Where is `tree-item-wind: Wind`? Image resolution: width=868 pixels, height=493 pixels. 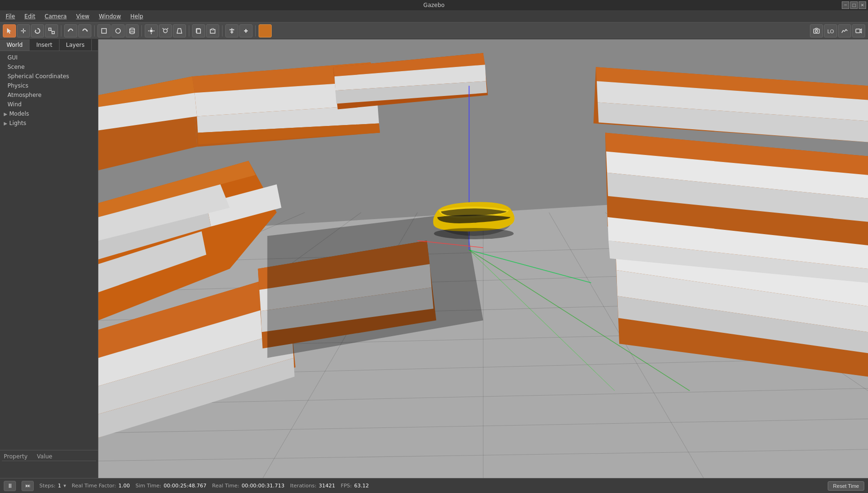 tree-item-wind: Wind is located at coordinates (49, 104).